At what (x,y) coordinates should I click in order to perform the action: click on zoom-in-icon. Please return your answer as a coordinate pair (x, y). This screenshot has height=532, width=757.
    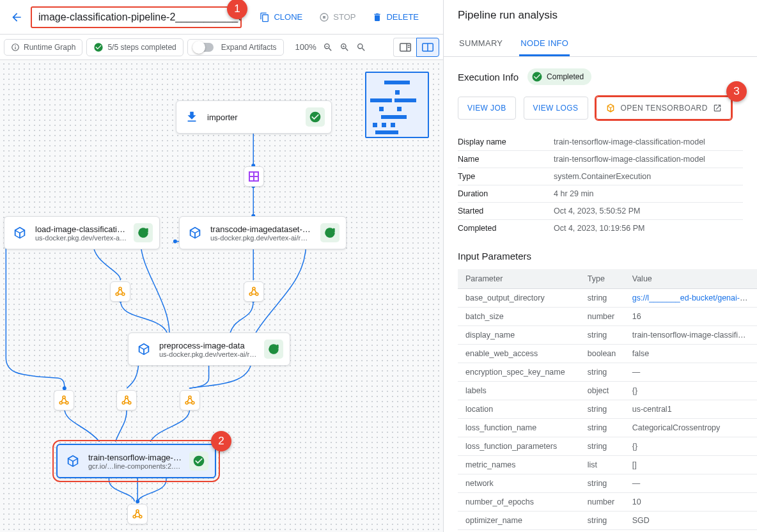
    Looking at the image, I should click on (345, 47).